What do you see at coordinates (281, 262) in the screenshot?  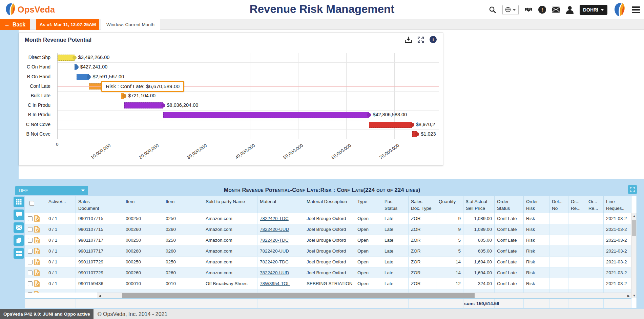 I see `table-cell: 7822420-TDC` at bounding box center [281, 262].